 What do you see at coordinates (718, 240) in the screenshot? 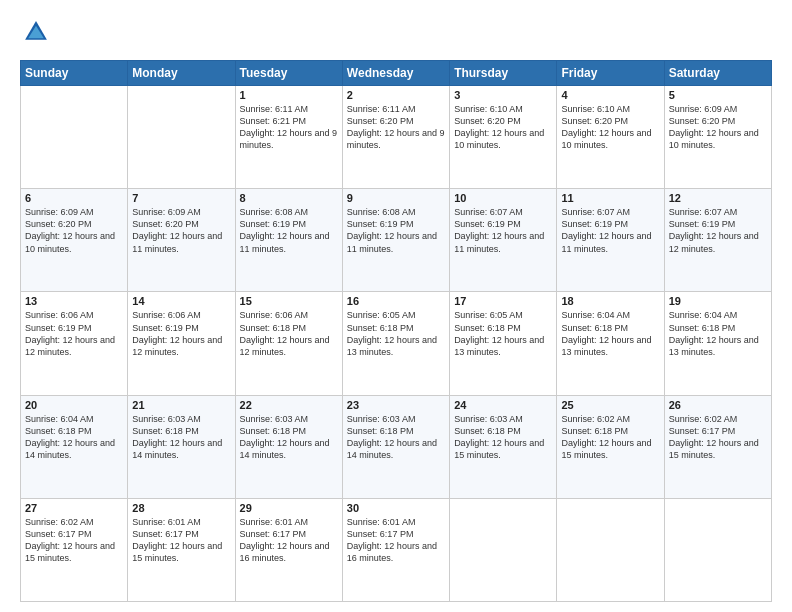
I see `calendar-cell: 12Sunrise: 6:07 AM Sunset: 6:19 PM Dayli…` at bounding box center [718, 240].